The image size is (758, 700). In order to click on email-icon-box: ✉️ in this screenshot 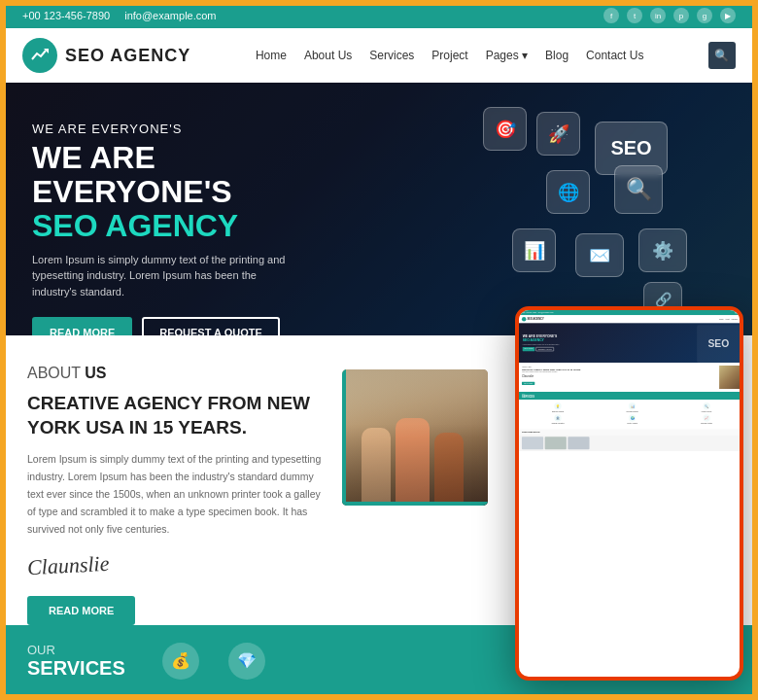, I will do `click(600, 255)`.